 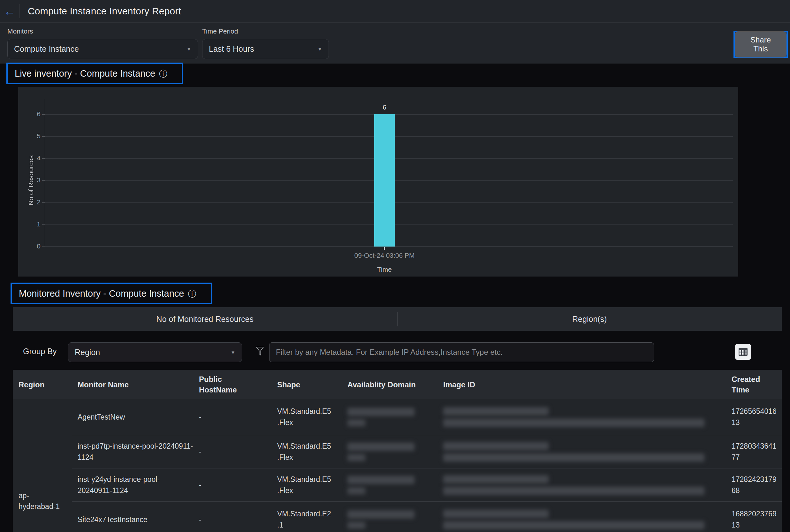 I want to click on monitors-select: Compute Instance ▼, so click(x=103, y=49).